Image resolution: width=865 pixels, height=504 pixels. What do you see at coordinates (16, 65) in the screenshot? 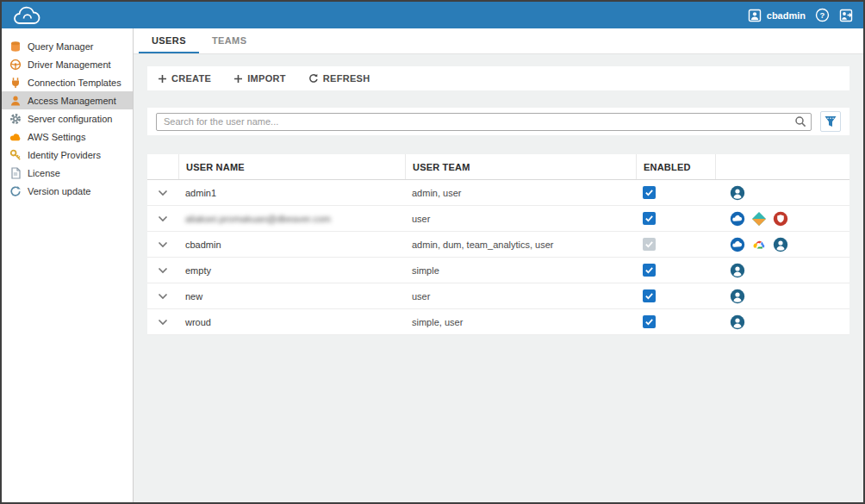
I see `driver-management-icon` at bounding box center [16, 65].